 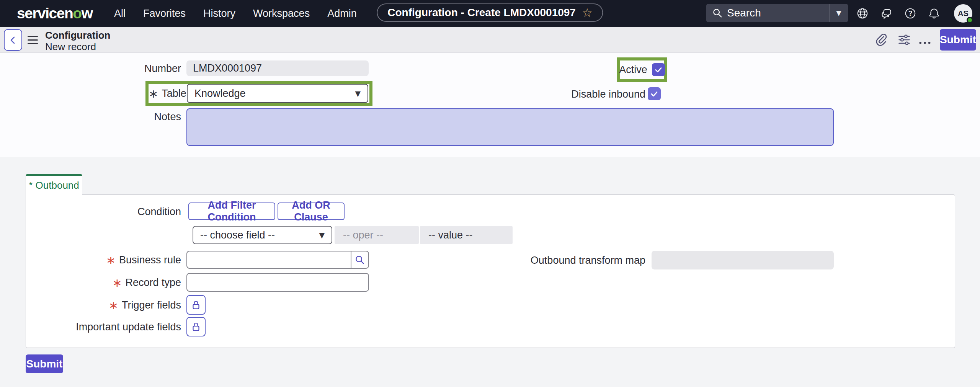 I want to click on servicenow-logo: servicenow, so click(x=54, y=13).